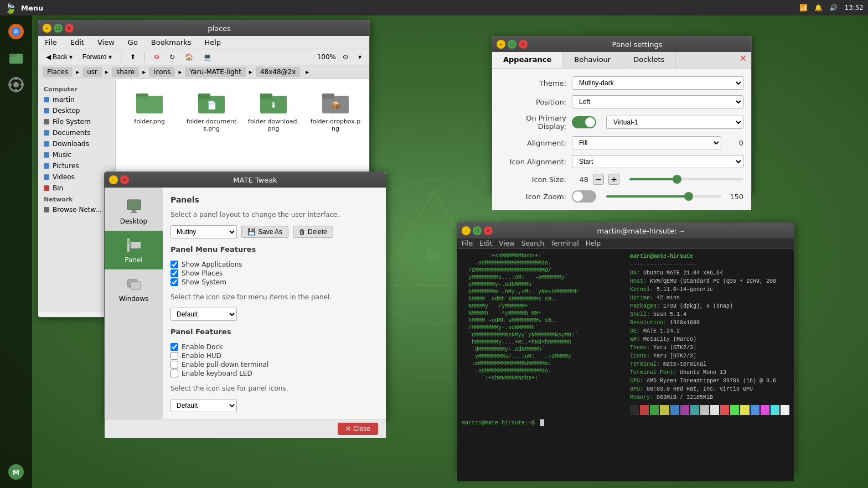  Describe the element at coordinates (58, 72) in the screenshot. I see `breadcrumb-places: Places` at that location.